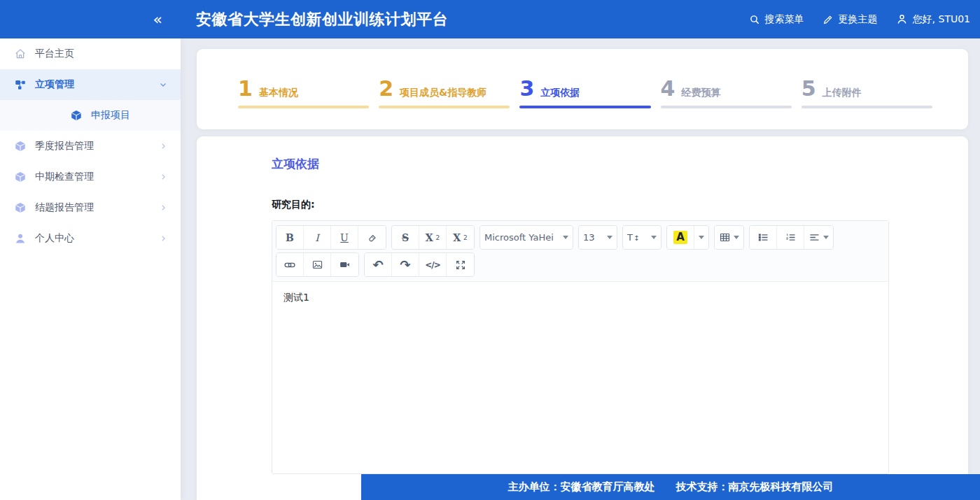 This screenshot has height=500, width=980. What do you see at coordinates (378, 264) in the screenshot?
I see `undo-button: ↶` at bounding box center [378, 264].